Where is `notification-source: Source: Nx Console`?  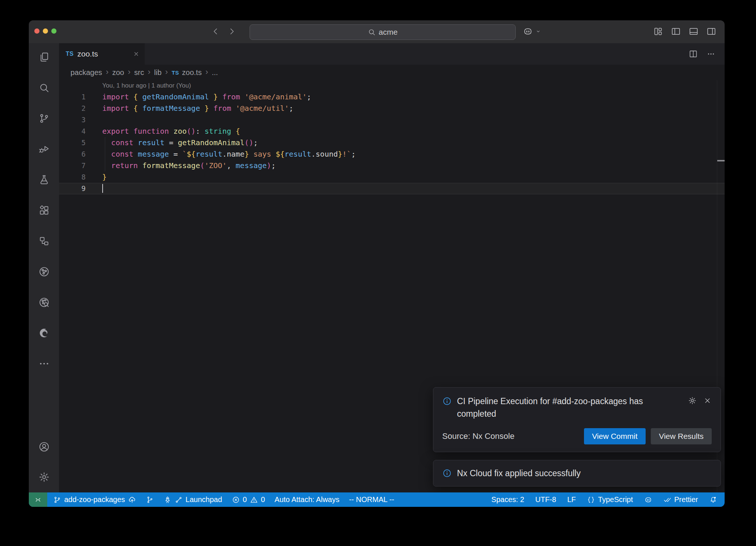 notification-source: Source: Nx Console is located at coordinates (478, 436).